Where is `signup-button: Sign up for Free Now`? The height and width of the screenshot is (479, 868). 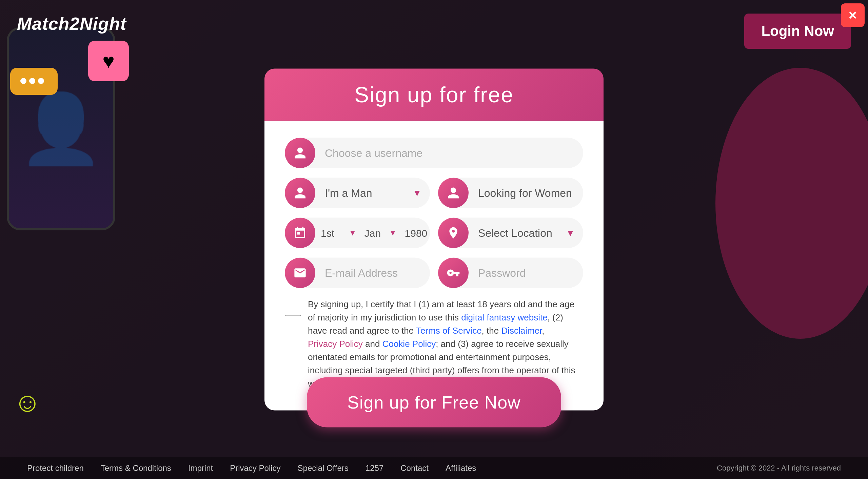 signup-button: Sign up for Free Now is located at coordinates (434, 402).